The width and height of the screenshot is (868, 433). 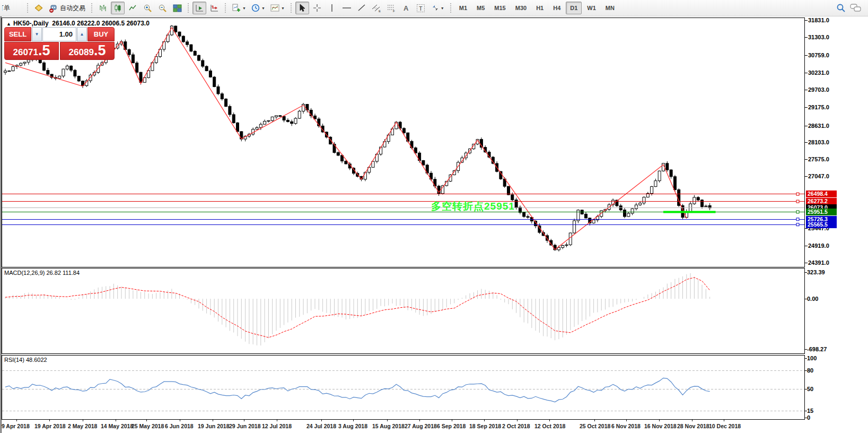 I want to click on resistance-line-2-handle, so click(x=797, y=202).